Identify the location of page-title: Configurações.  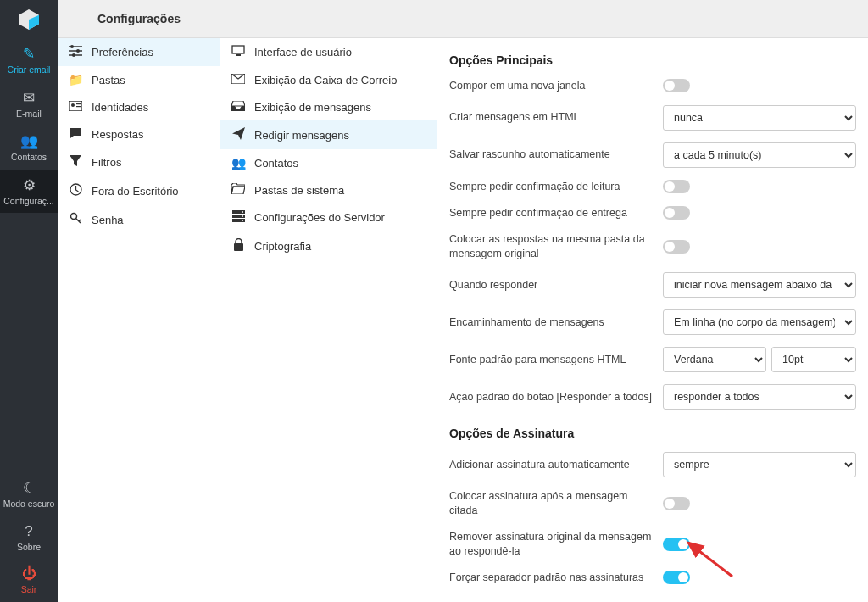
(139, 19).